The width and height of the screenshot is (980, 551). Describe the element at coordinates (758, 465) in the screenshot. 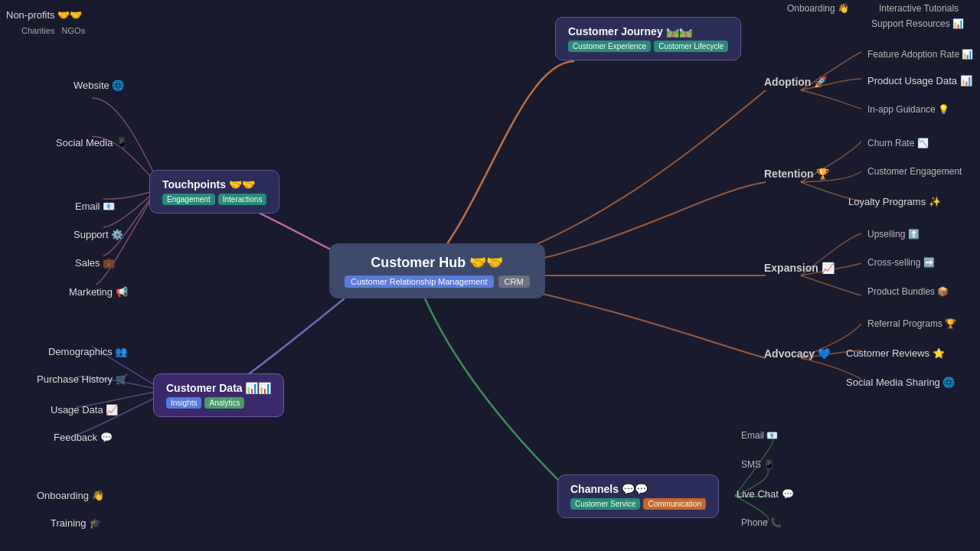

I see `sms-node: SMS 📱` at that location.